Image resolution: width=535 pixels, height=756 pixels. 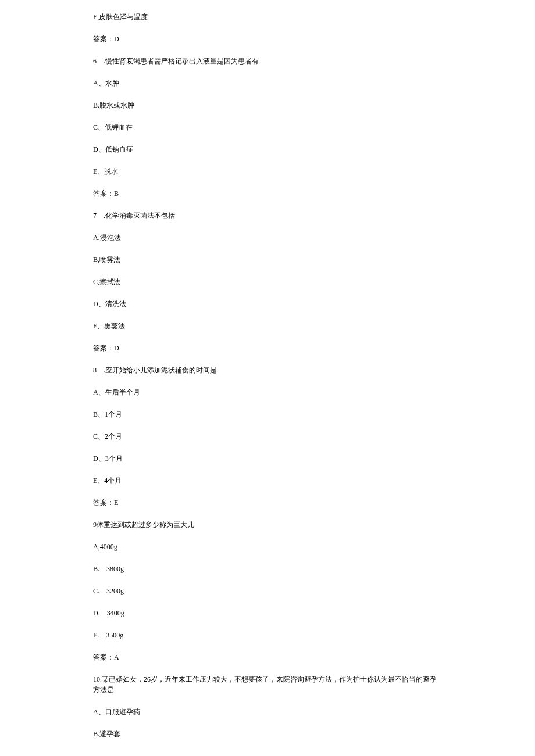 What do you see at coordinates (268, 83) in the screenshot?
I see `option-line: A、水肿` at bounding box center [268, 83].